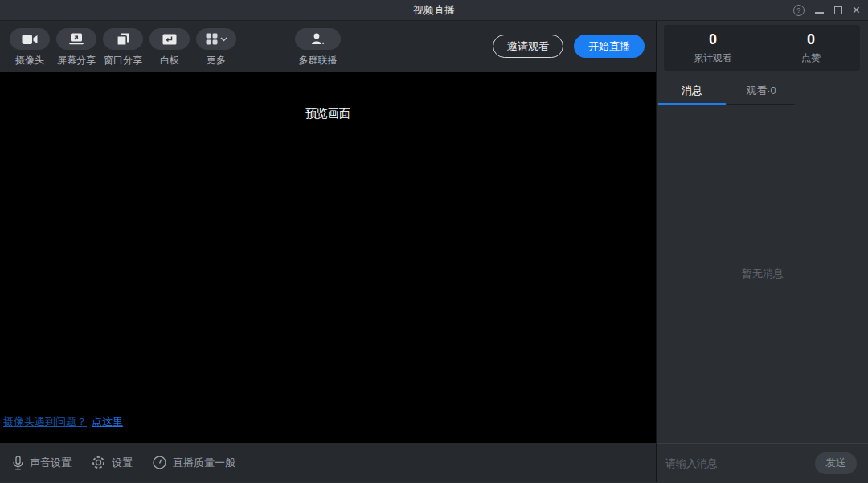 This screenshot has height=483, width=868. Describe the element at coordinates (212, 39) in the screenshot. I see `more-grid-icon` at that location.